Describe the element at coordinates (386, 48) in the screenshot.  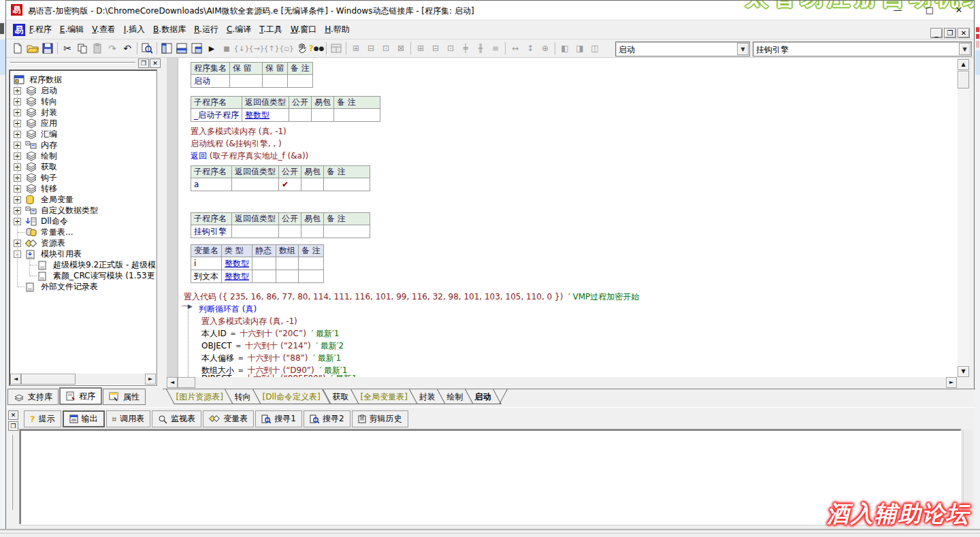
I see `t3-button: ⊡` at that location.